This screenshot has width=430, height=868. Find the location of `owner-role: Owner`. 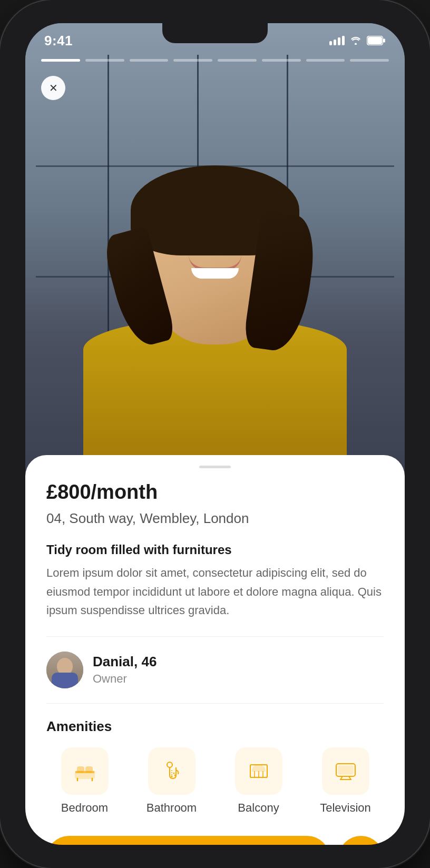

owner-role: Owner is located at coordinates (238, 679).